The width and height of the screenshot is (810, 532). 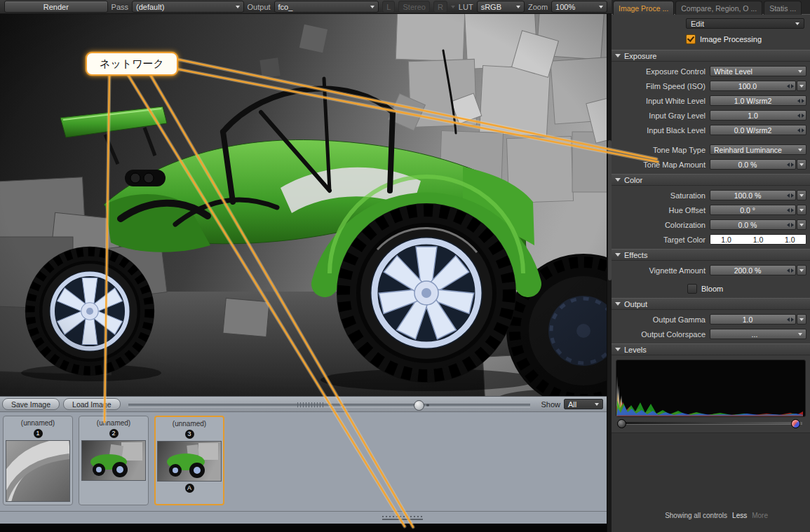 I want to click on thumbnail-title: (unnamed), so click(x=38, y=423).